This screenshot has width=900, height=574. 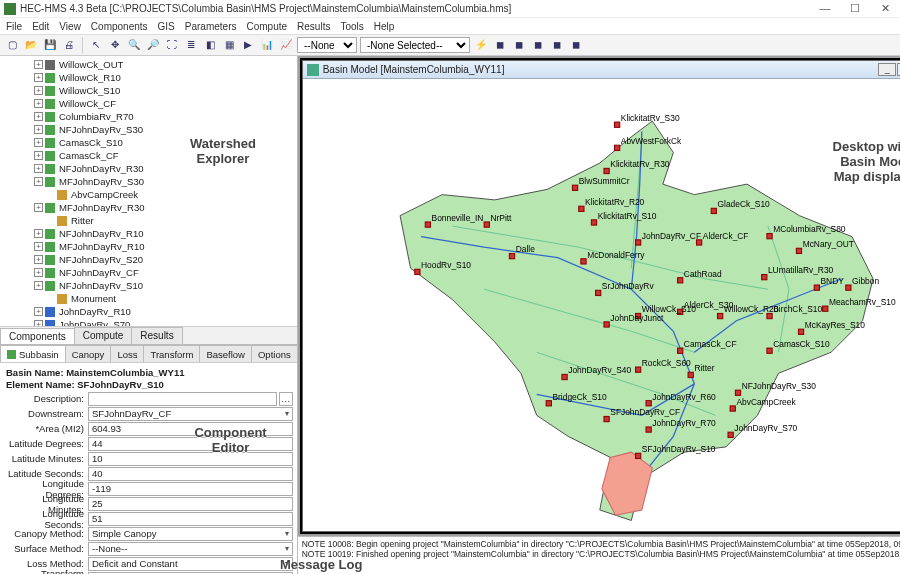 I want to click on tree-item: +WillowCk_CF, so click(x=150, y=104).